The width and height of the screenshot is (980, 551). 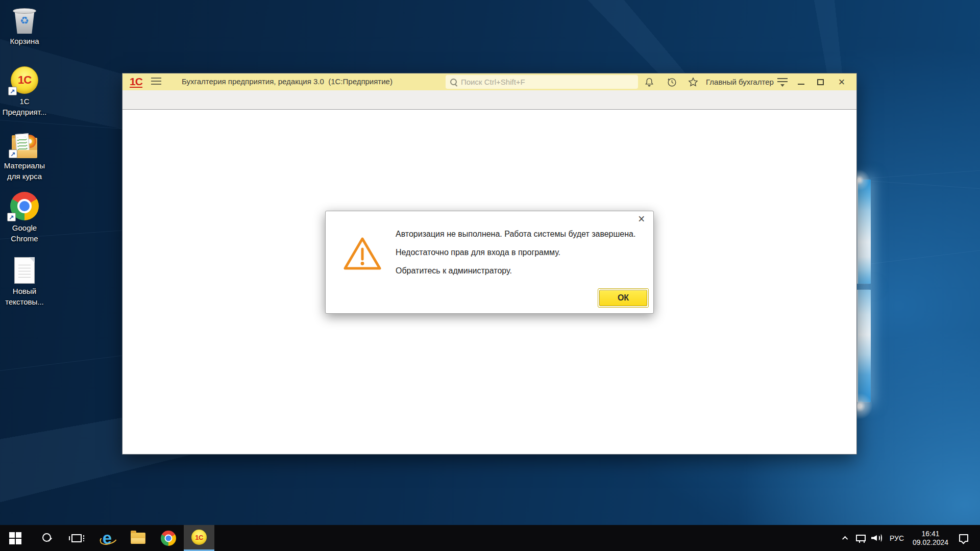 What do you see at coordinates (24, 26) in the screenshot?
I see `desktop-icon-recycle-bin: ♻ Корзина` at bounding box center [24, 26].